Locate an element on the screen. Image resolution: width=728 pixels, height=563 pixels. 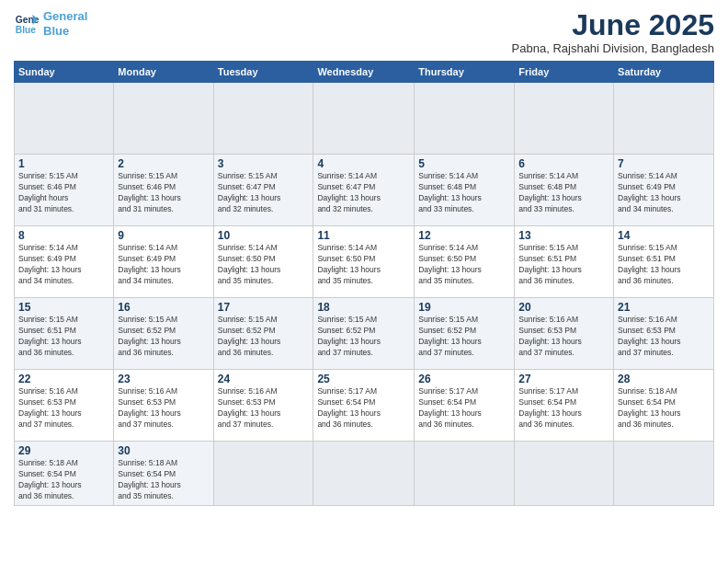
day-number-20: 20 is located at coordinates (564, 307).